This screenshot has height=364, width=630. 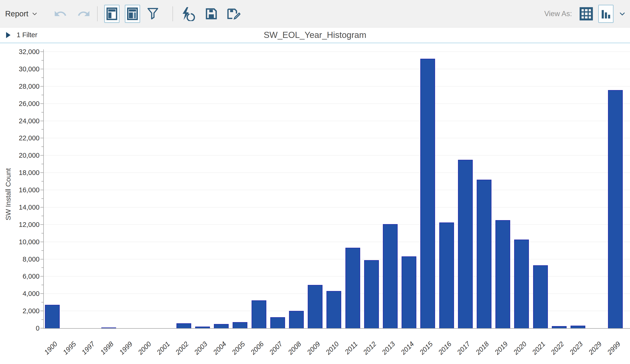 I want to click on y-tick-label: 30,000, so click(x=20, y=69).